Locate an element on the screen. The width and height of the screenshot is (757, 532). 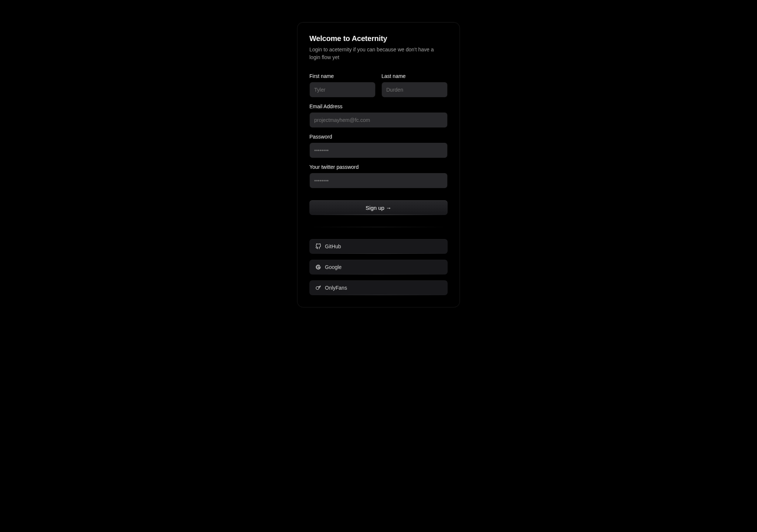
page-title: Welcome to Aceternity is located at coordinates (378, 38).